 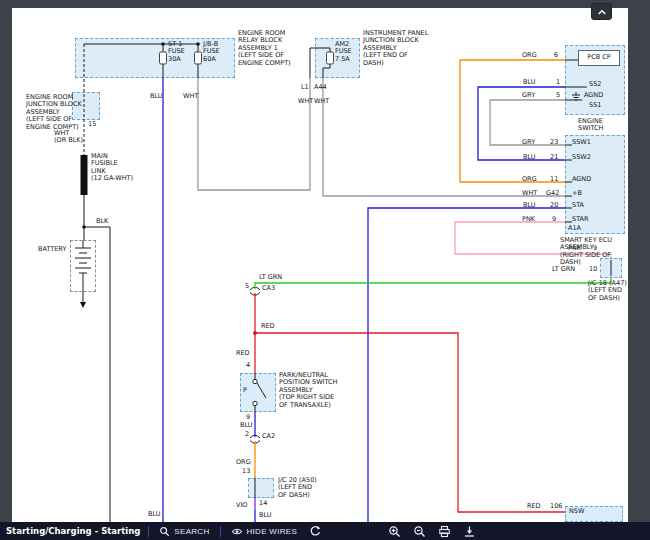 I want to click on search-label: SEARCH, so click(x=192, y=532).